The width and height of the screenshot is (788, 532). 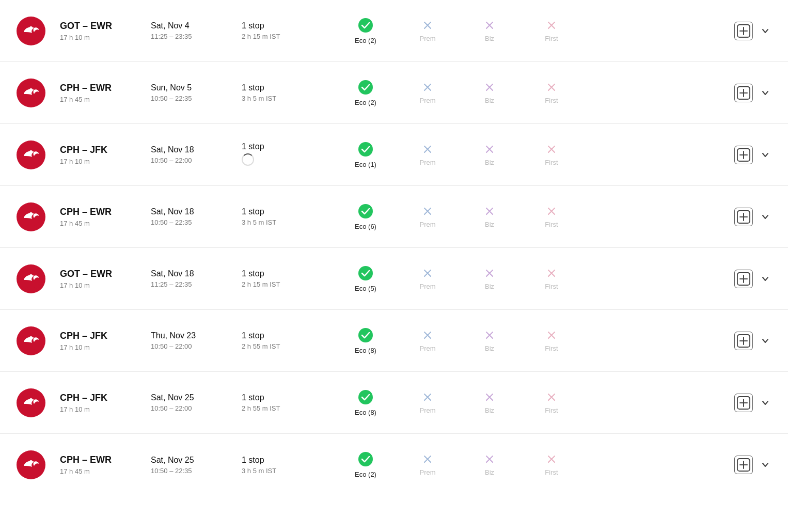 I want to click on date-info: Sun, Nov 5 10:50 – 22:35, so click(x=192, y=93).